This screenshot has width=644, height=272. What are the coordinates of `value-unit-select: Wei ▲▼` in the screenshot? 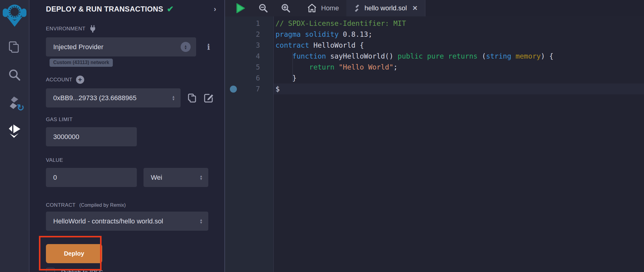 It's located at (176, 177).